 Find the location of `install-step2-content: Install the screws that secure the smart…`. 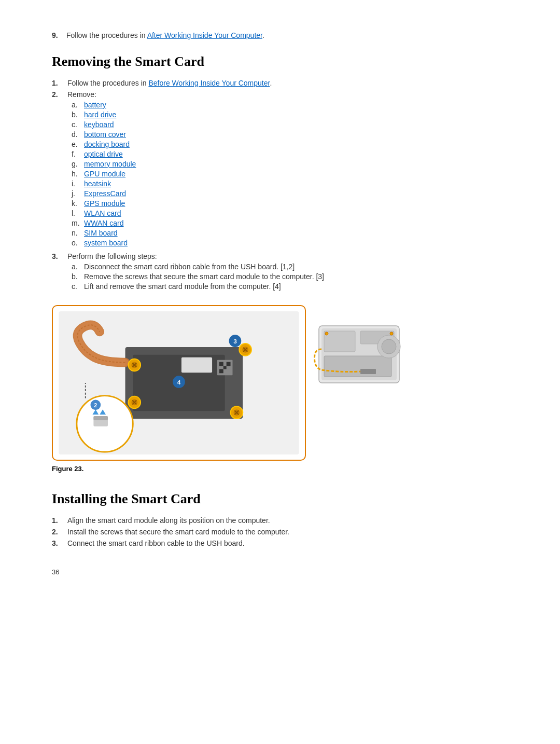

install-step2-content: Install the screws that secure the smart… is located at coordinates (293, 532).